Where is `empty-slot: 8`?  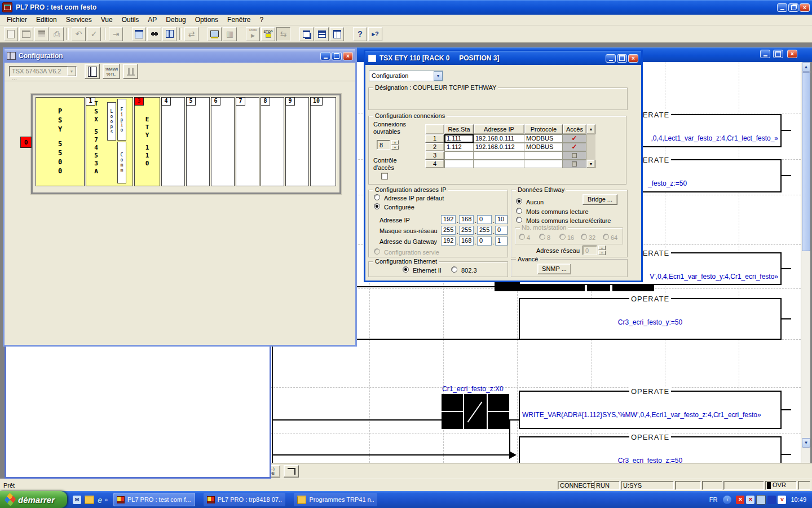 empty-slot: 8 is located at coordinates (272, 142).